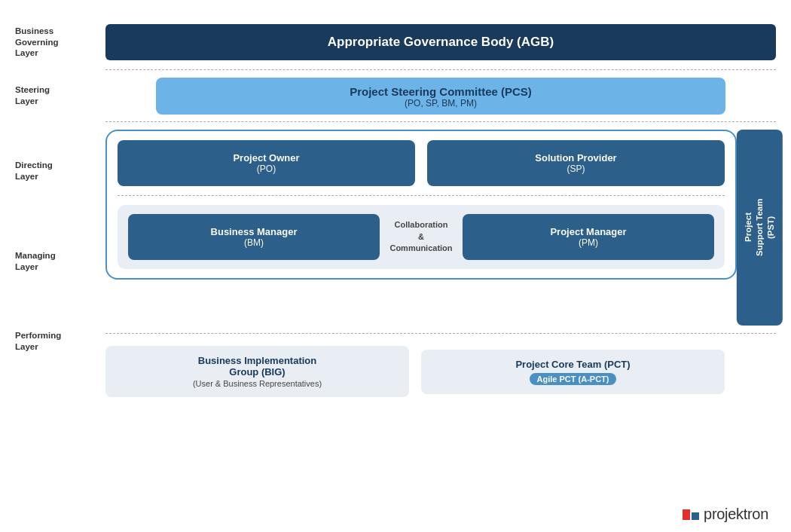 This screenshot has height=532, width=791. I want to click on agile-badge: Agile PCT (A-PCT), so click(573, 379).